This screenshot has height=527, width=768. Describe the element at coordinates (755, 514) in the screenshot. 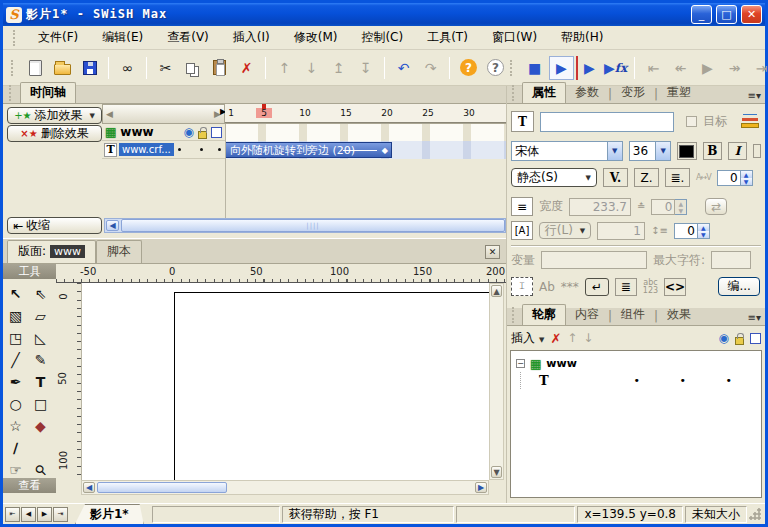

I see `resize-grip` at that location.